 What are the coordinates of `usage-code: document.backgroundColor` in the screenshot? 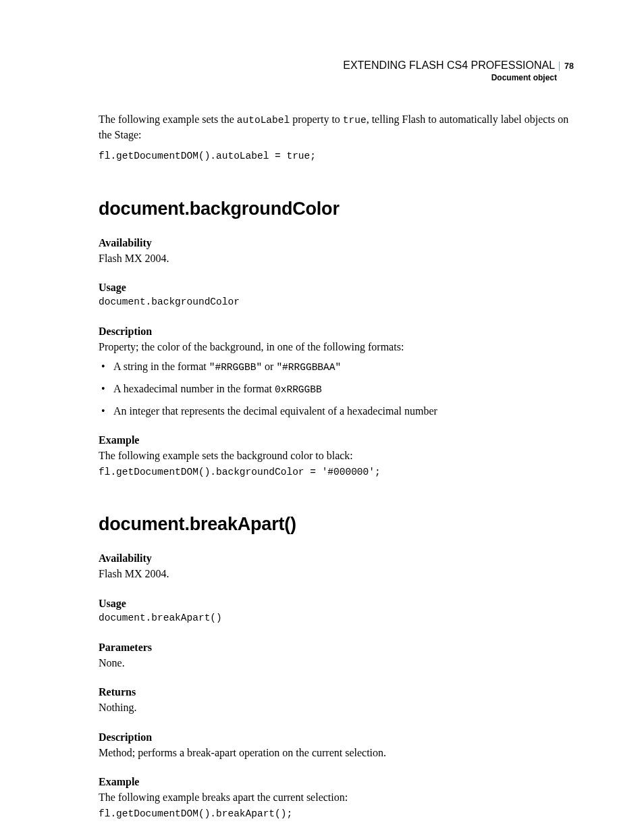 It's located at (336, 303).